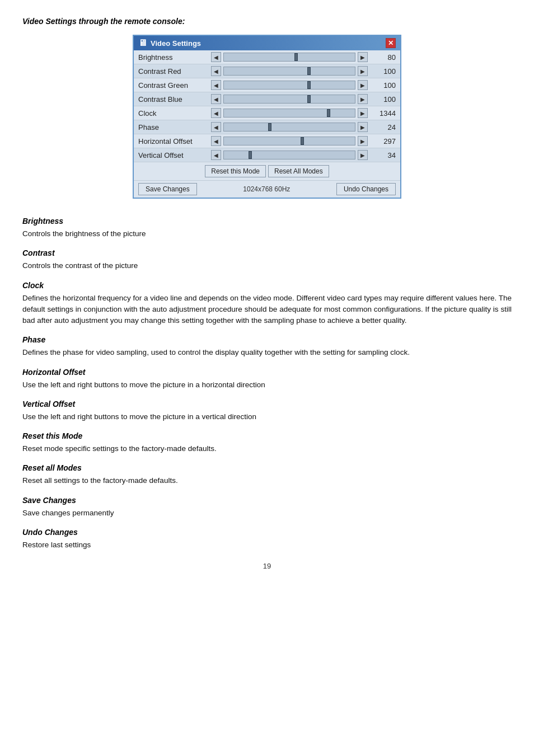 This screenshot has width=534, height=756. Describe the element at coordinates (267, 113) in the screenshot. I see `settings-row-clock: Clock ◀ ▶ 1344` at that location.